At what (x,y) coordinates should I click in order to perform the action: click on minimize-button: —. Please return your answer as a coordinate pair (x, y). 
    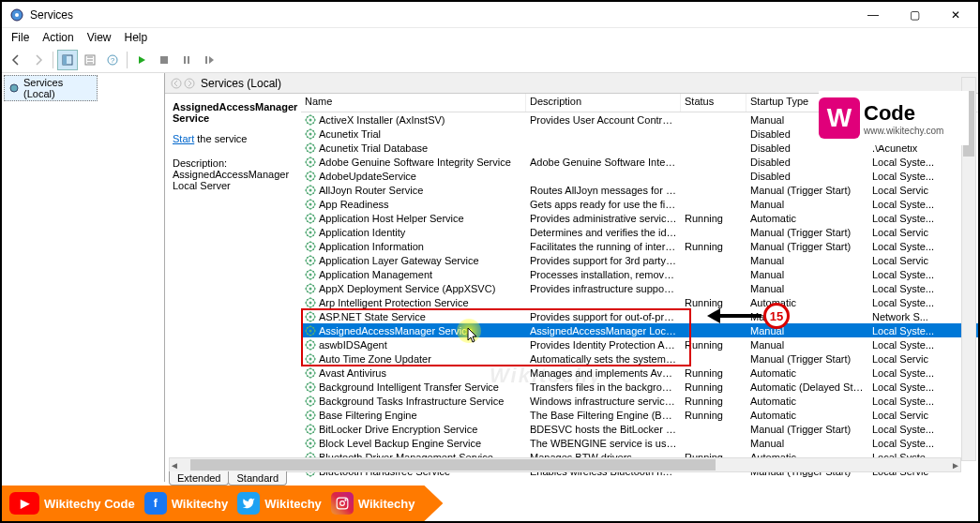
    Looking at the image, I should click on (873, 15).